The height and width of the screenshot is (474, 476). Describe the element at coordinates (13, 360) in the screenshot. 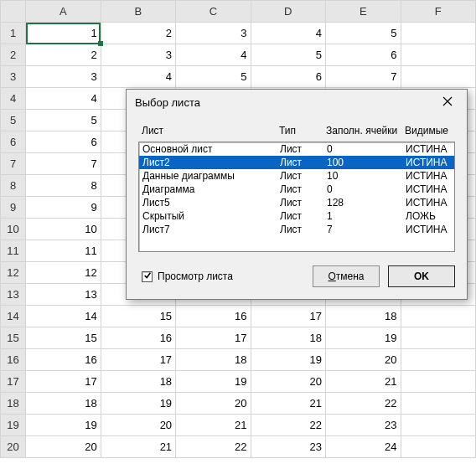

I see `row-header: 16` at that location.